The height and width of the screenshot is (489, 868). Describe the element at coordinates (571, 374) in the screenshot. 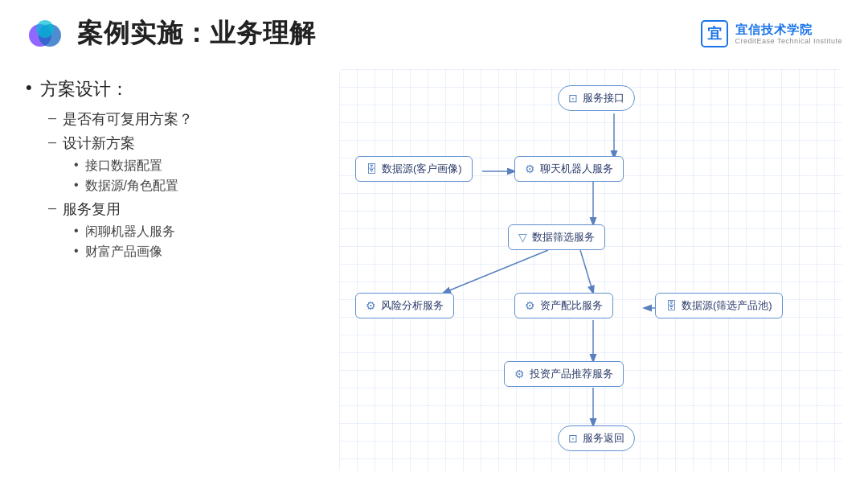

I see `node-label-invest-service: 投资产品推荐服务` at that location.